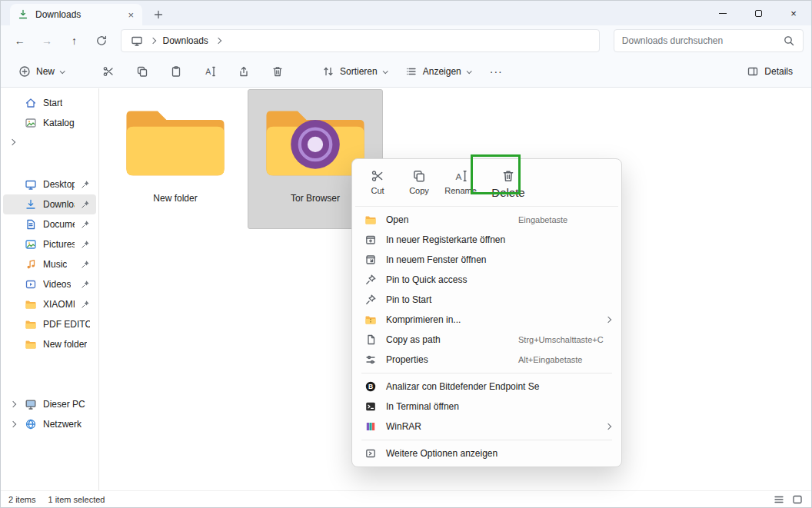 This screenshot has height=508, width=812. What do you see at coordinates (49, 142) in the screenshot?
I see `sidebar-expander` at bounding box center [49, 142].